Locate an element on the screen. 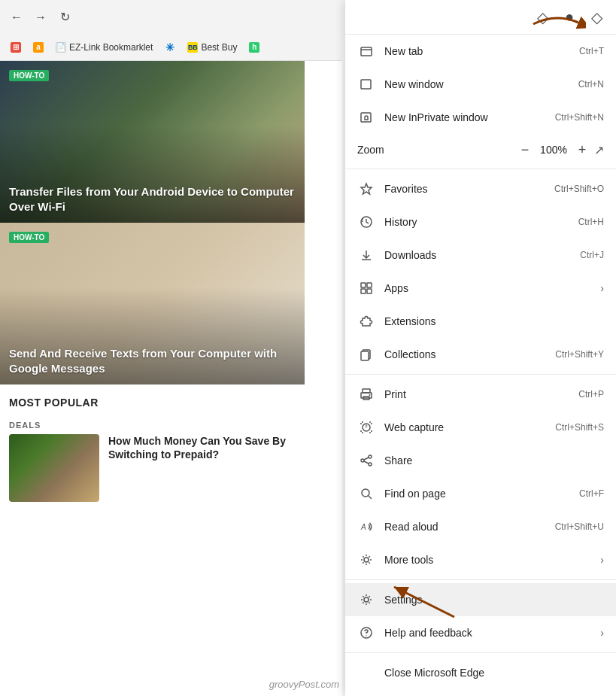 The height and width of the screenshot is (696, 616). bestbuy-favicon: BB is located at coordinates (193, 47).